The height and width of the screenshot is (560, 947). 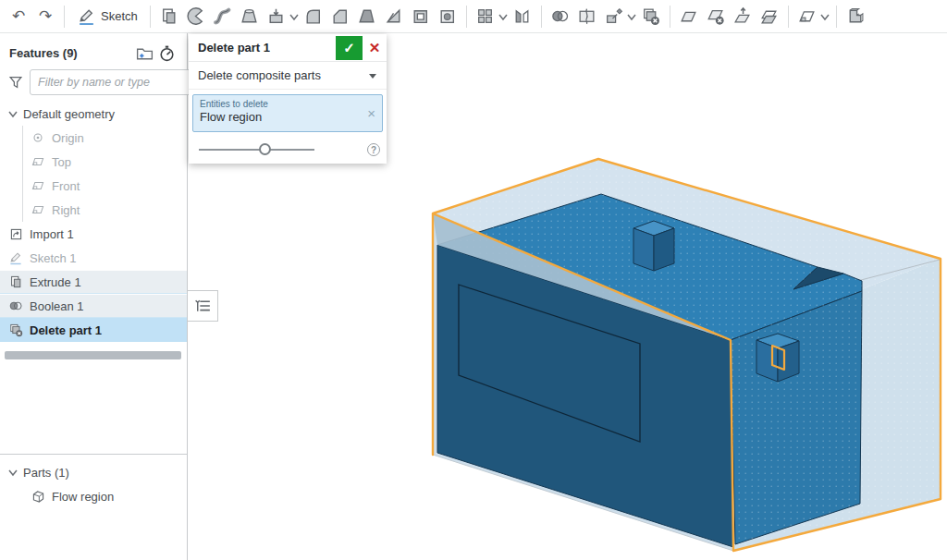 I want to click on thicken-button, so click(x=277, y=17).